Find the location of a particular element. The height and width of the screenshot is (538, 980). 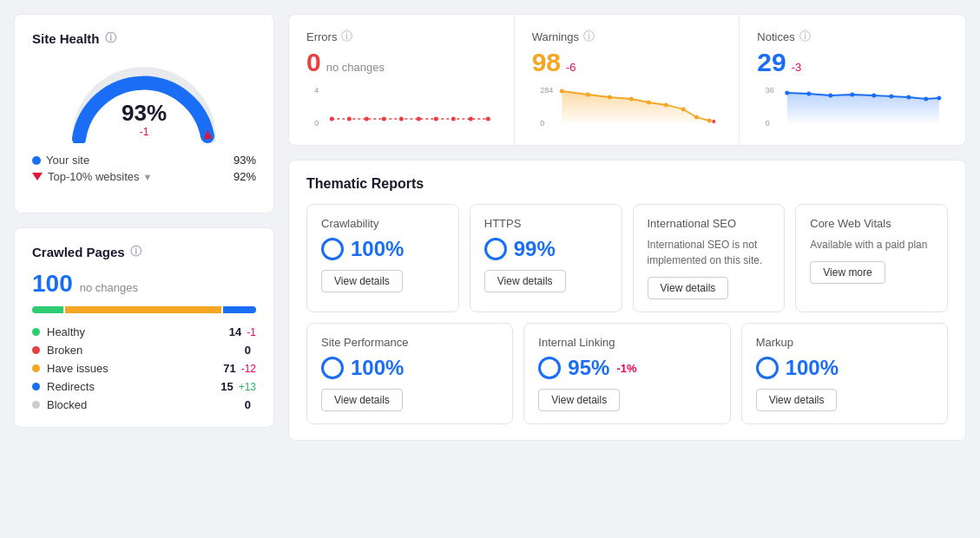

notices-info-icon: ⓘ is located at coordinates (806, 36).